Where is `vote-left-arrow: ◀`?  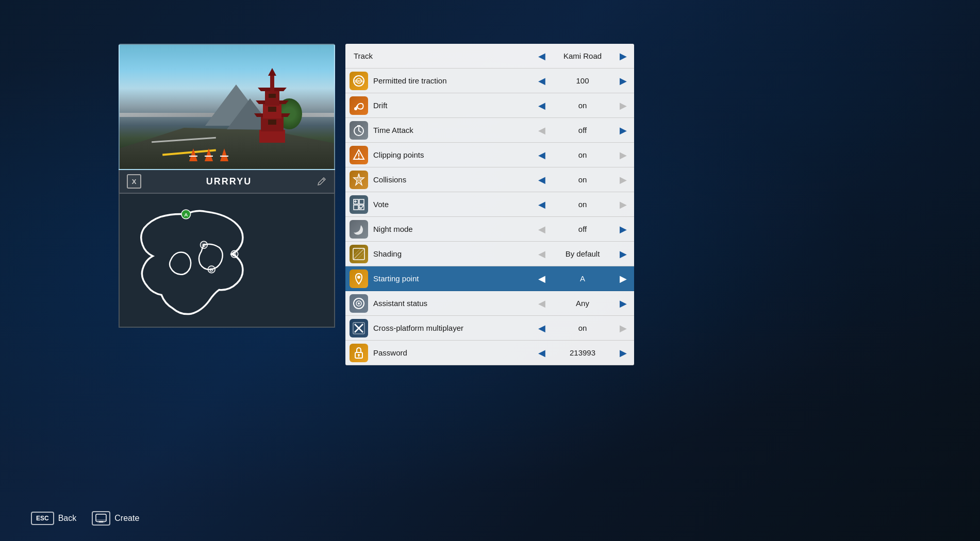 vote-left-arrow: ◀ is located at coordinates (542, 205).